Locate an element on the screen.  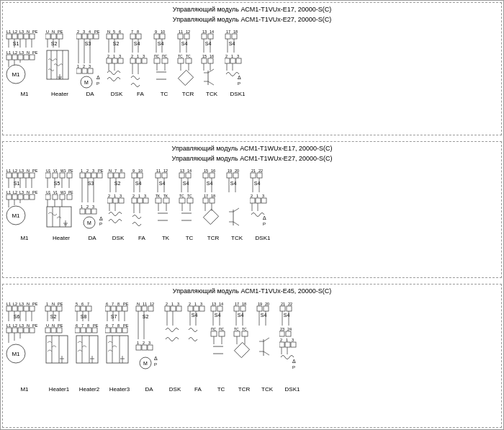
module-label: M1 is located at coordinates (24, 238).